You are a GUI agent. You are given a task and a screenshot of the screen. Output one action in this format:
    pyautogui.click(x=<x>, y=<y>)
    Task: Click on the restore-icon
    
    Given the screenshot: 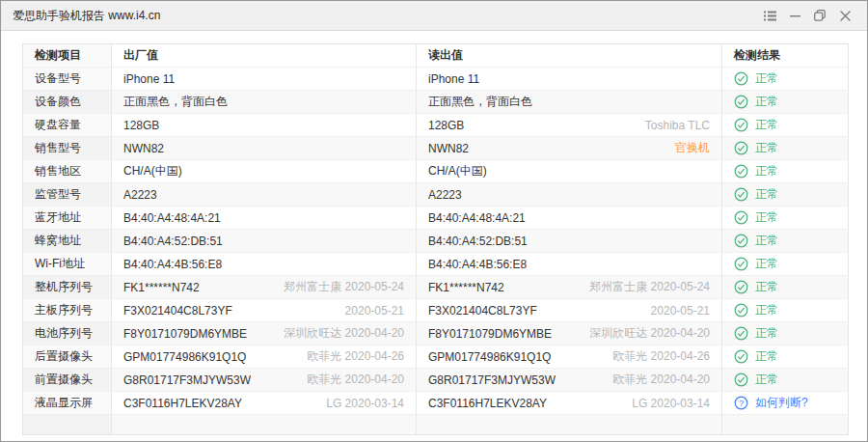 What is the action you would take?
    pyautogui.click(x=820, y=15)
    